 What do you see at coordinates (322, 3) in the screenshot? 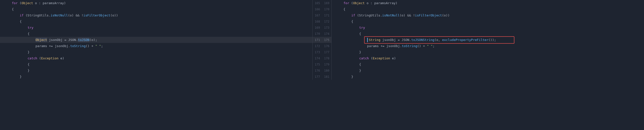
I see `gutter-row: 165169` at bounding box center [322, 3].